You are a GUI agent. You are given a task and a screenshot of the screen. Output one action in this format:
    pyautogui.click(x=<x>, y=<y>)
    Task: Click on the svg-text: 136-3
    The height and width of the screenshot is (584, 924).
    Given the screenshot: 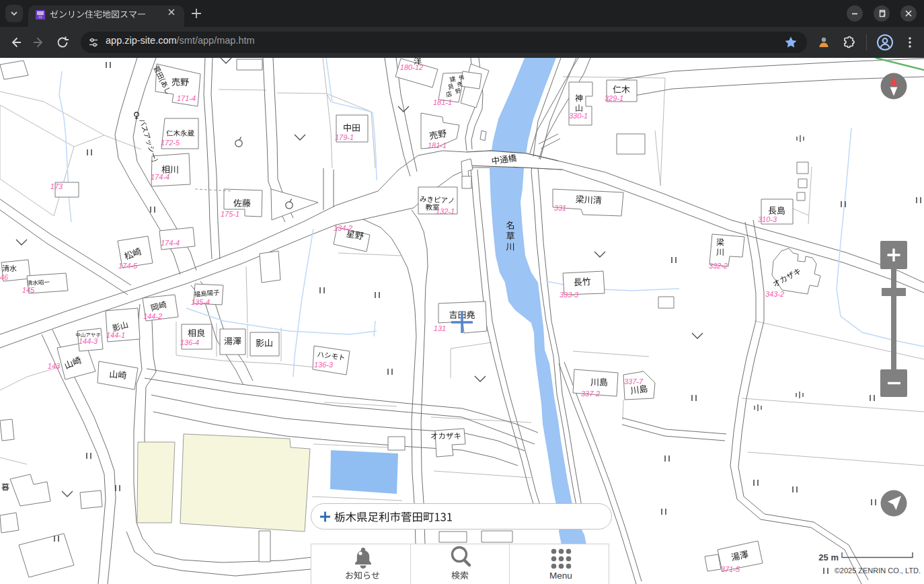 What is the action you would take?
    pyautogui.click(x=324, y=365)
    